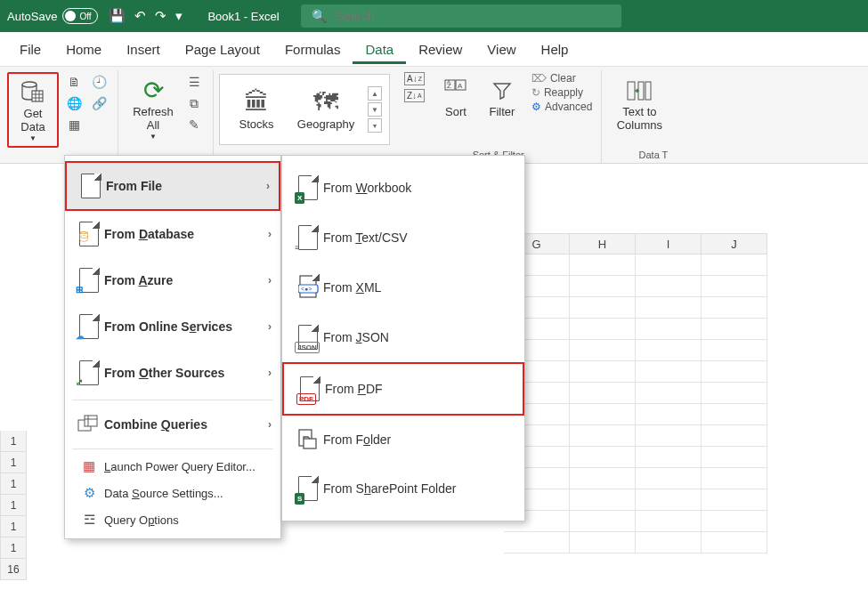 The width and height of the screenshot is (868, 614). I want to click on search-input, so click(472, 16).